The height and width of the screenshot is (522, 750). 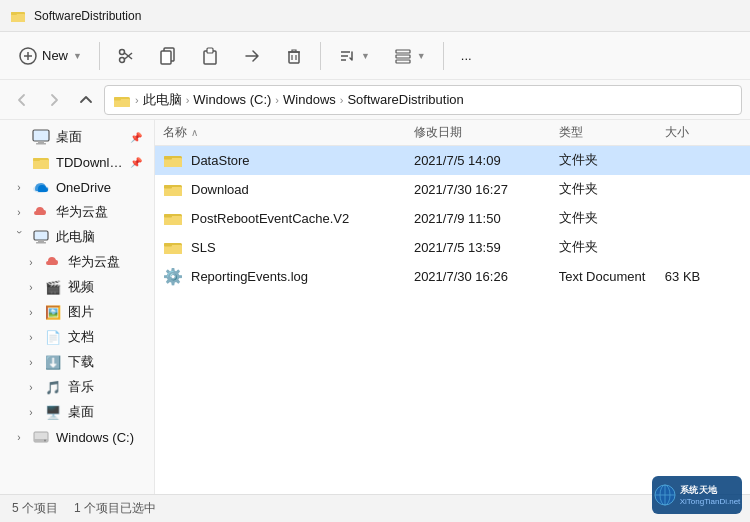 What do you see at coordinates (77, 437) in the screenshot?
I see `sidebar-item-windows-c: › Windows (C:)` at bounding box center [77, 437].